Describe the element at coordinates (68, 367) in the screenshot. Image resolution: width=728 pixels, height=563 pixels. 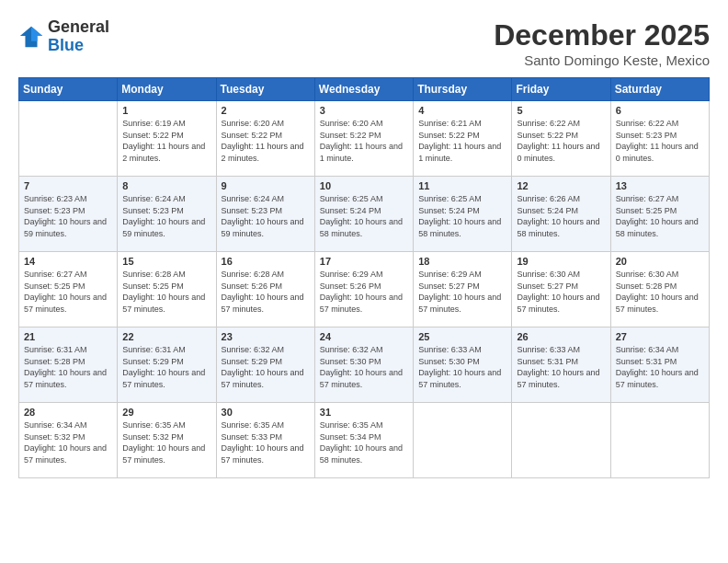
I see `day-info: Sunrise: 6:31 AMSunset: 5:28 PMDaylight:…` at that location.